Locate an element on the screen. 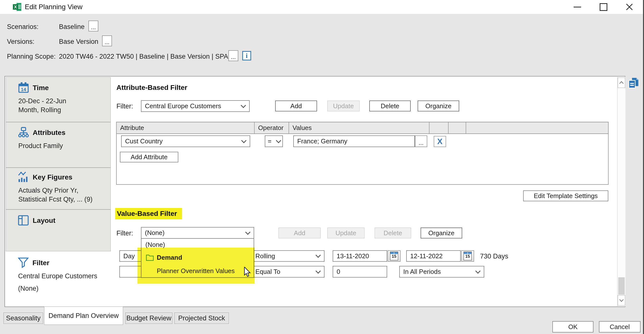 This screenshot has width=644, height=334. attribute-table-header: Attribute Operator Values is located at coordinates (362, 128).